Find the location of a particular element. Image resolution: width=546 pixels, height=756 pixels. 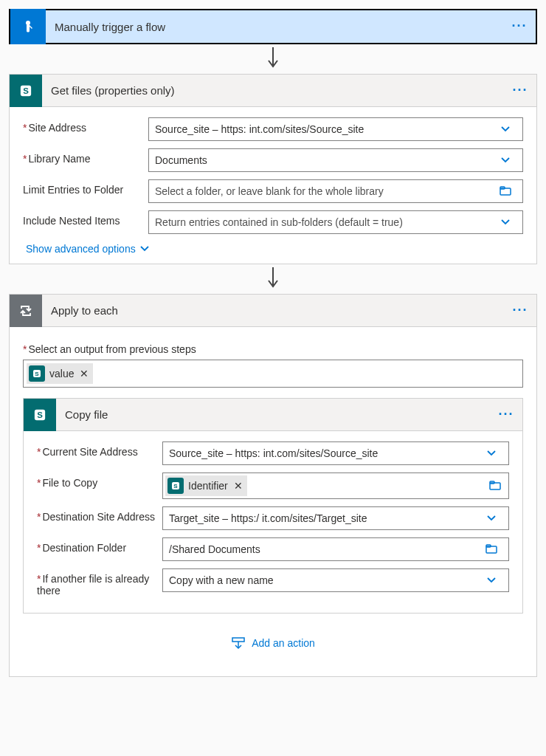

copy-file-header: Copy file ··· is located at coordinates (273, 415).